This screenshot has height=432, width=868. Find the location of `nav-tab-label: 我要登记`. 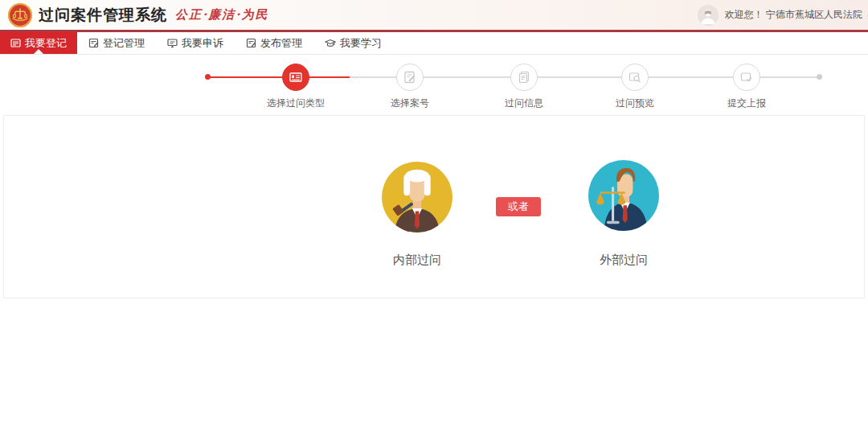

nav-tab-label: 我要登记 is located at coordinates (46, 43).